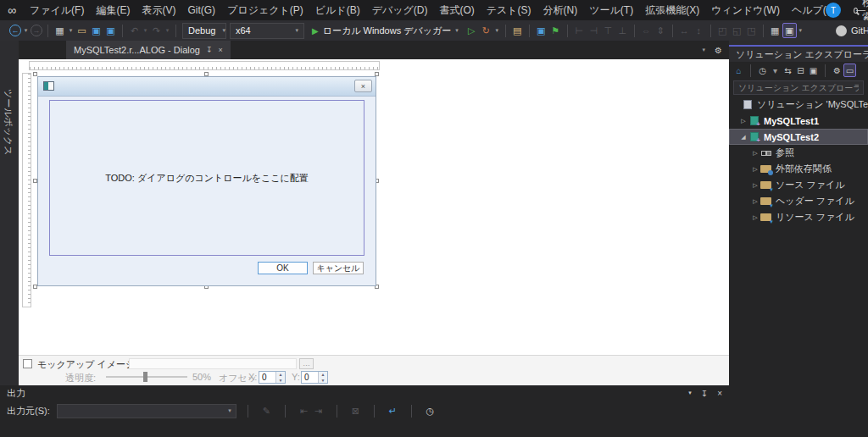  Describe the element at coordinates (672, 10) in the screenshot. I see `menu-item: 拡張機能(X)` at that location.